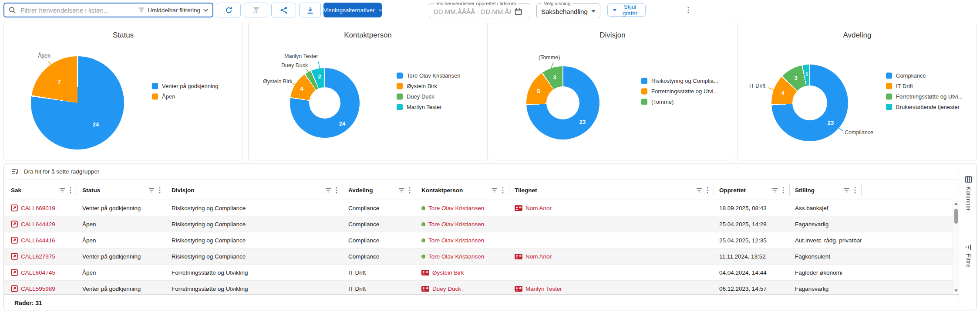  Describe the element at coordinates (478, 241) in the screenshot. I see `table-row: CALL644416ÅpenRisikostyring og Complianc…` at that location.